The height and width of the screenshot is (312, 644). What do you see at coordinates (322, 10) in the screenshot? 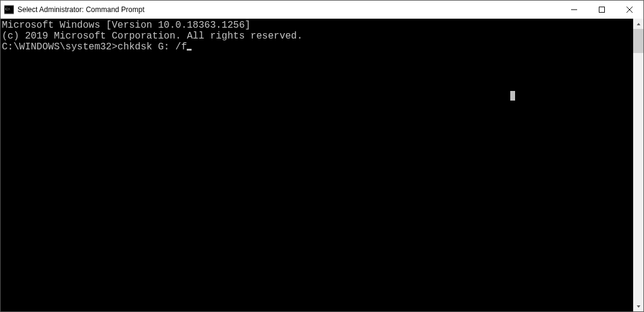
I see `titlebar: C:\ Select Administrator: Command Prompt` at bounding box center [322, 10].